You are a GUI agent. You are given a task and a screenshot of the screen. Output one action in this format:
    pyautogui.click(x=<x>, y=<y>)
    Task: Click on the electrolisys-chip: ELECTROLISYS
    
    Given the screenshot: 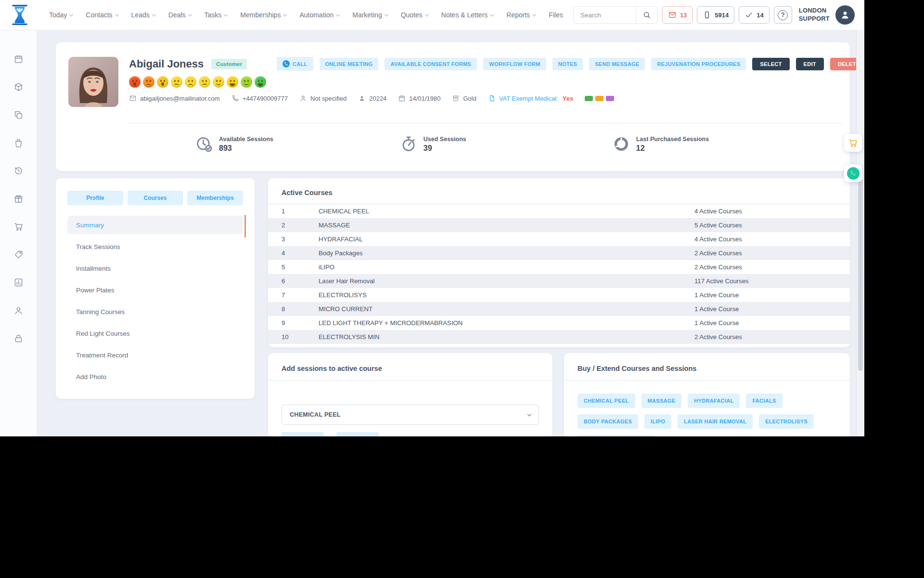 What is the action you would take?
    pyautogui.click(x=786, y=421)
    